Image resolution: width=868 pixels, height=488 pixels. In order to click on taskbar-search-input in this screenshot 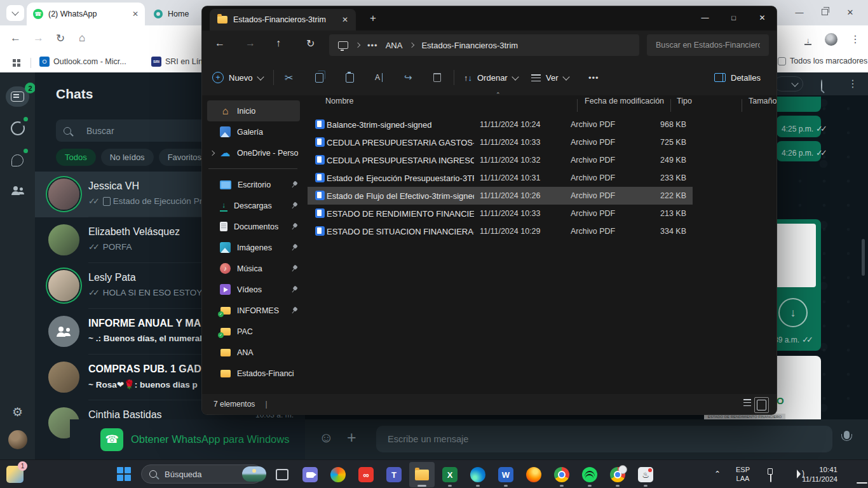, I will do `click(200, 474)`.